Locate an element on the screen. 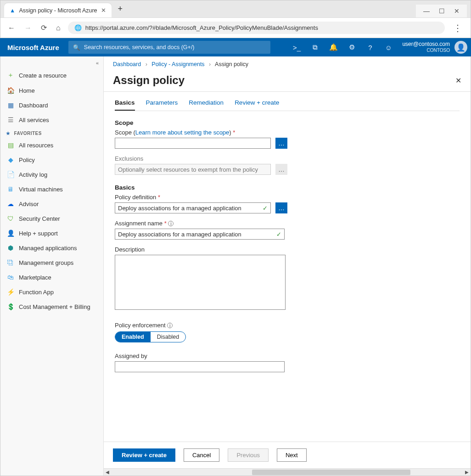 This screenshot has width=471, height=476. settings-icon: ⚙ is located at coordinates (352, 47).